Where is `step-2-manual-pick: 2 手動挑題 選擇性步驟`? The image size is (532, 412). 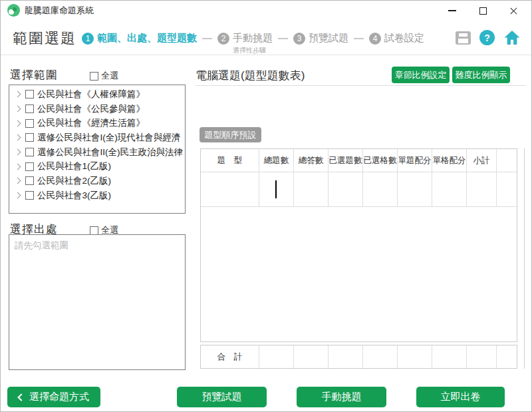
step-2-manual-pick: 2 手動挑題 選擇性步驟 is located at coordinates (245, 44).